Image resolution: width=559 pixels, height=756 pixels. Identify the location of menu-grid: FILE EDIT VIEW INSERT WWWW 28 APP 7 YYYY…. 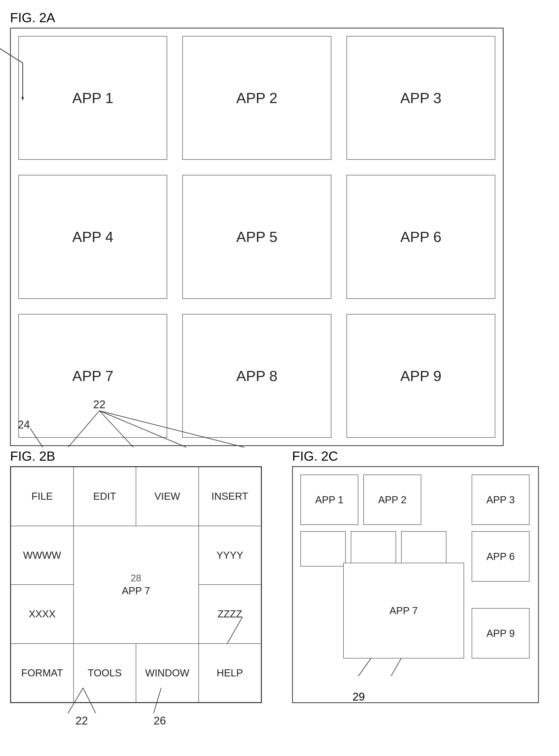
(136, 584).